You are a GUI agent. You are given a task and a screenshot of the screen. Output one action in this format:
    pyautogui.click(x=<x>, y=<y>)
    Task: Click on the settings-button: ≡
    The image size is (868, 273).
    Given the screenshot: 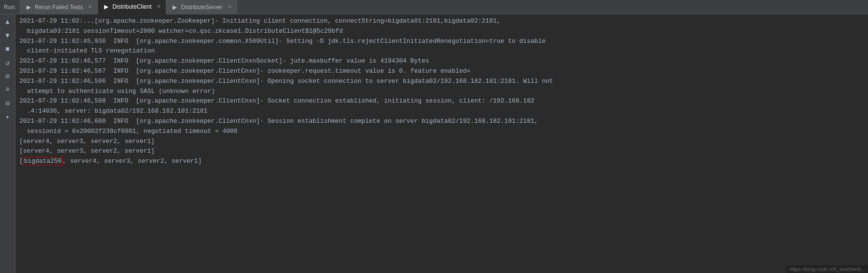 What is the action you would take?
    pyautogui.click(x=8, y=90)
    